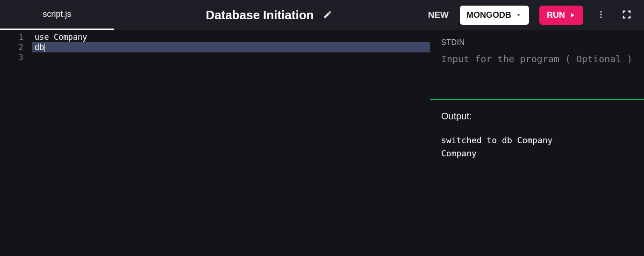  What do you see at coordinates (556, 15) in the screenshot?
I see `run-button-label: RUN` at bounding box center [556, 15].